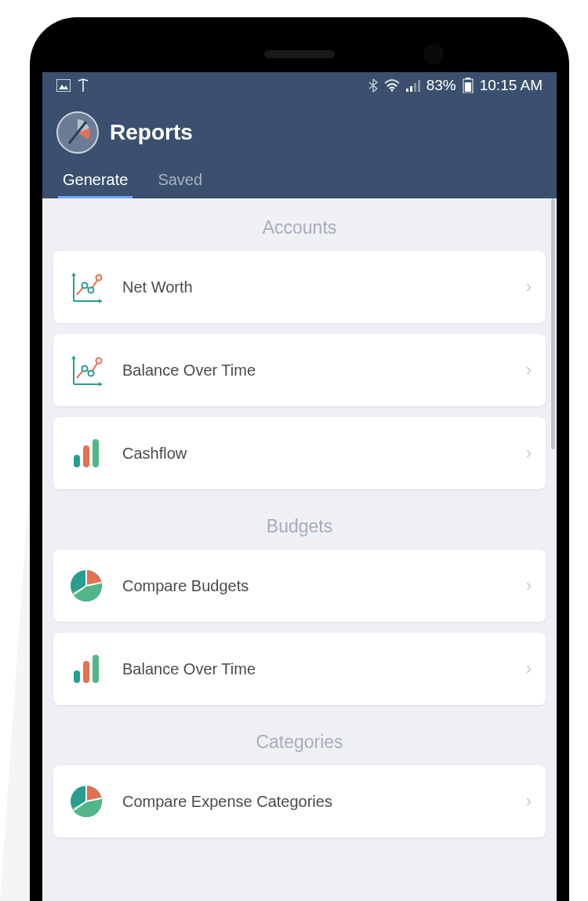 This screenshot has width=588, height=901. Describe the element at coordinates (299, 586) in the screenshot. I see `report-compare-budgets: Compare Budgets ›` at that location.